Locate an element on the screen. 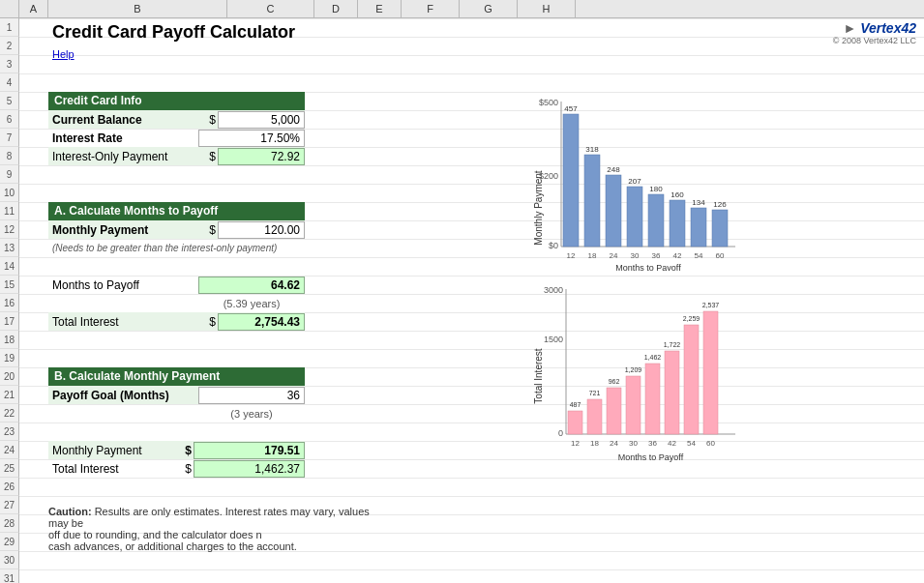 This screenshot has width=924, height=583. col-header-c: C is located at coordinates (271, 9).